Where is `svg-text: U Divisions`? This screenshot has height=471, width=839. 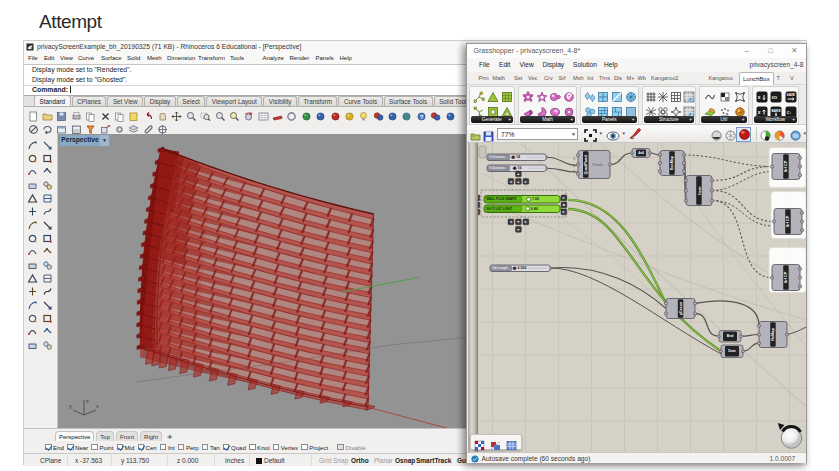 svg-text: U Divisions is located at coordinates (497, 157).